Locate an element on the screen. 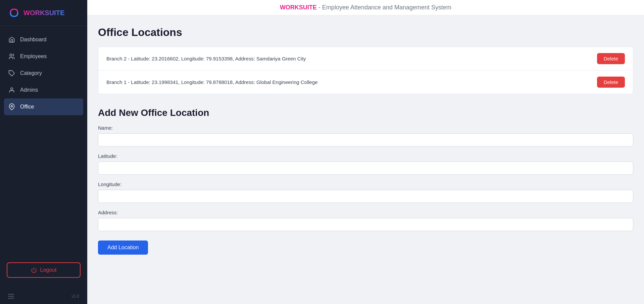 The image size is (644, 304). location-list: Branch 2 - Latitude: 23.2016602, Longitu… is located at coordinates (366, 71).